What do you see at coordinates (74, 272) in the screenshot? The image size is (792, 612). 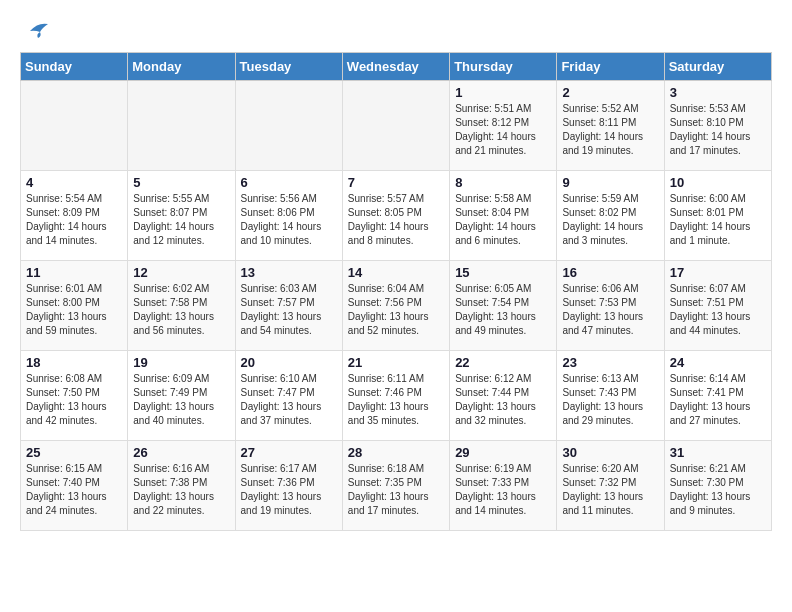 I see `day-number: 11` at bounding box center [74, 272].